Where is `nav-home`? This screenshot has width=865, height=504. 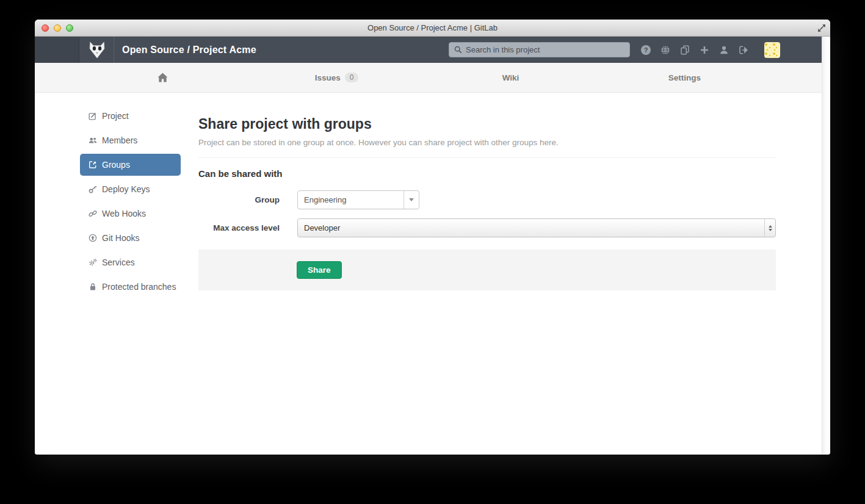 nav-home is located at coordinates (162, 77).